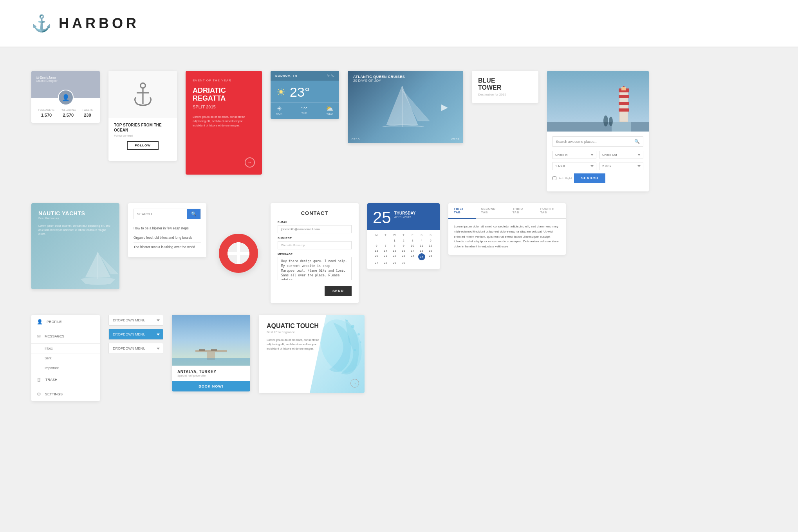 This screenshot has height=532, width=798. I want to click on tab-second: SECOND TAB, so click(491, 211).